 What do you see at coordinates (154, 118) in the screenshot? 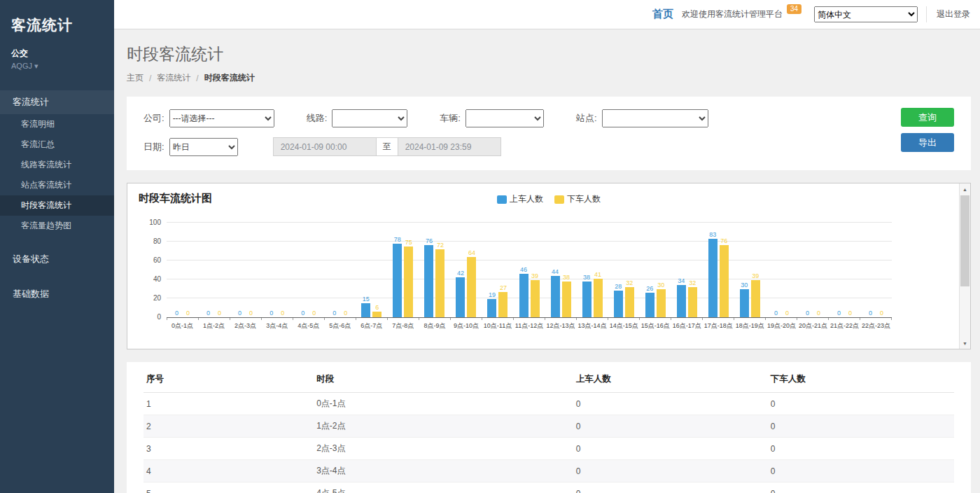
I see `company-label: 公司:` at bounding box center [154, 118].